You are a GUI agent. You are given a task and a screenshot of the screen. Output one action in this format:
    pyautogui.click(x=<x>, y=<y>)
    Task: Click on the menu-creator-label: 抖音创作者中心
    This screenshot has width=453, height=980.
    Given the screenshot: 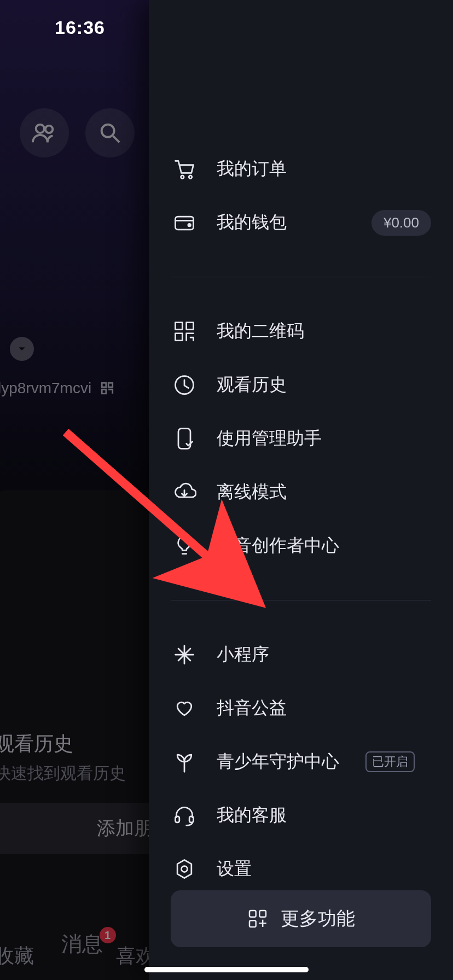 What is the action you would take?
    pyautogui.click(x=278, y=546)
    